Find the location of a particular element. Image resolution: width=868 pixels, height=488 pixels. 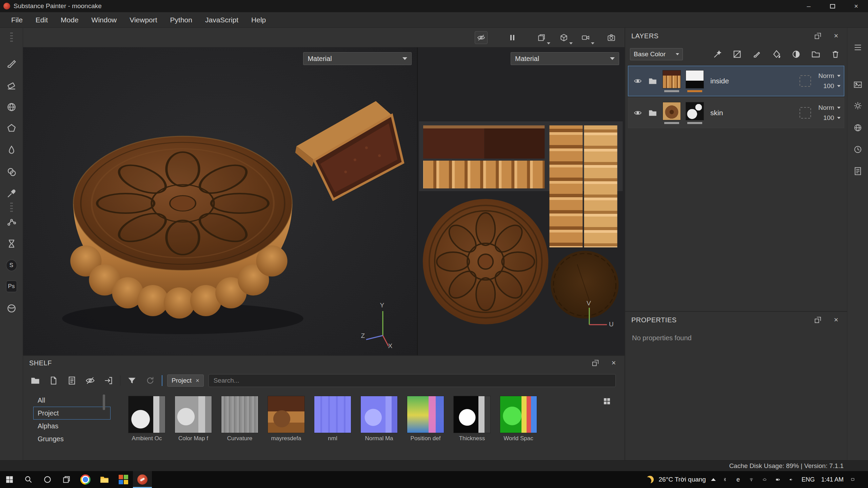

history-panel-icon is located at coordinates (858, 149).